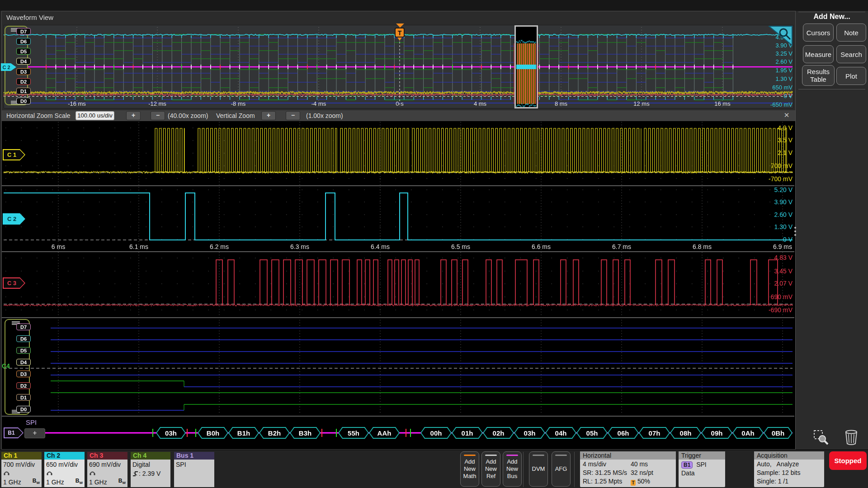  What do you see at coordinates (781, 105) in the screenshot?
I see `overview-volt-label: -650 mV` at bounding box center [781, 105].